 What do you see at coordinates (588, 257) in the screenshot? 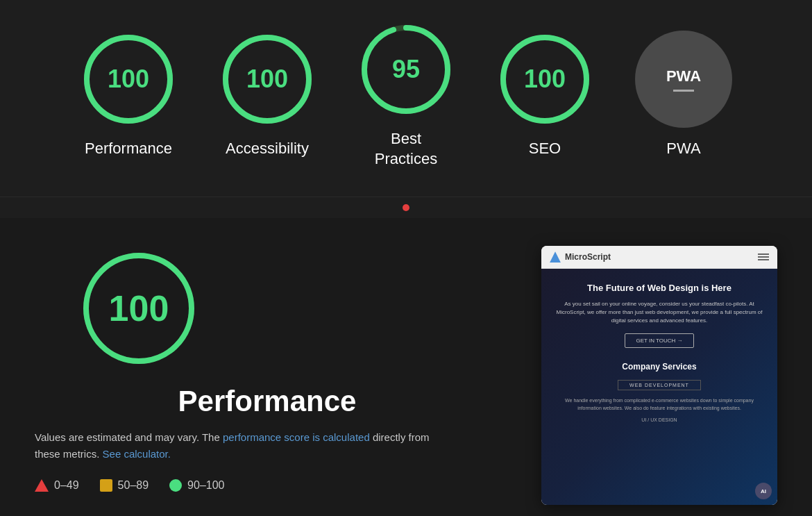
I see `site-logo-text: MicroScript` at bounding box center [588, 257].